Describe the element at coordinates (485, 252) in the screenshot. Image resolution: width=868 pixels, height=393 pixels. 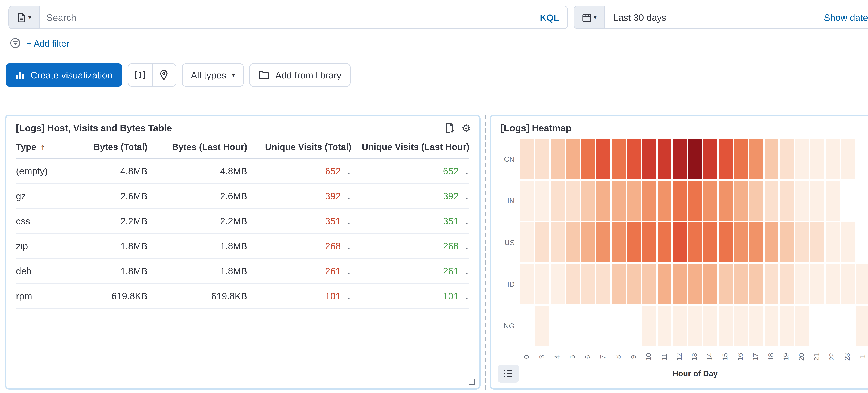
I see `panel-separator` at that location.